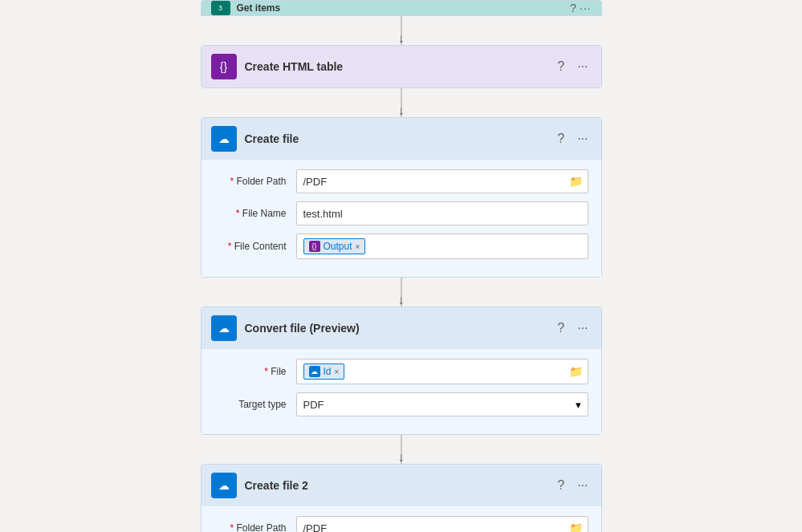 The image size is (802, 532). Describe the element at coordinates (221, 8) in the screenshot. I see `step-icon-get-items: 3` at that location.